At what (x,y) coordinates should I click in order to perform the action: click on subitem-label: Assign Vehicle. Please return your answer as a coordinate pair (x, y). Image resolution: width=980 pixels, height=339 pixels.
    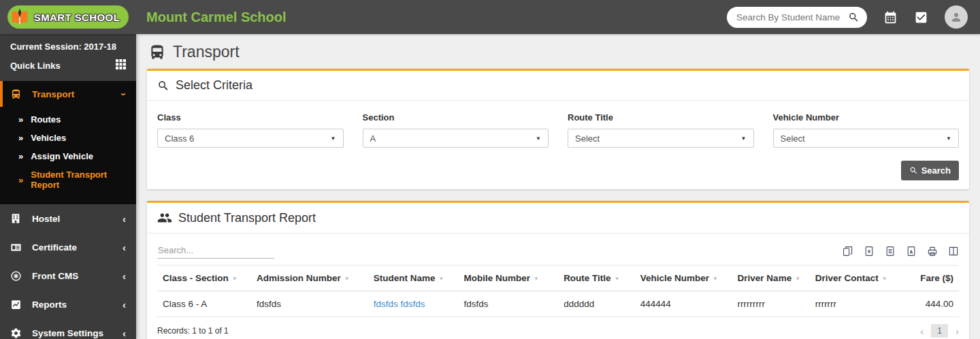
    Looking at the image, I should click on (62, 157).